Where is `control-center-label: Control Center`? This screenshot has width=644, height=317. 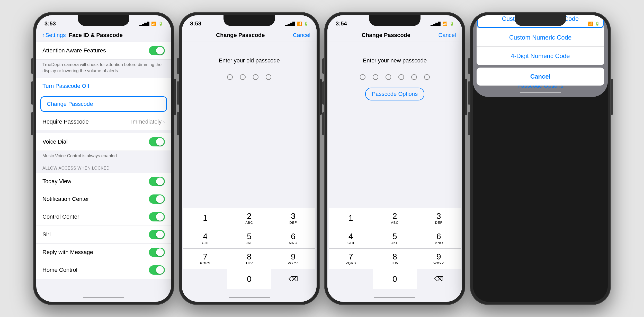 control-center-label: Control Center is located at coordinates (61, 217).